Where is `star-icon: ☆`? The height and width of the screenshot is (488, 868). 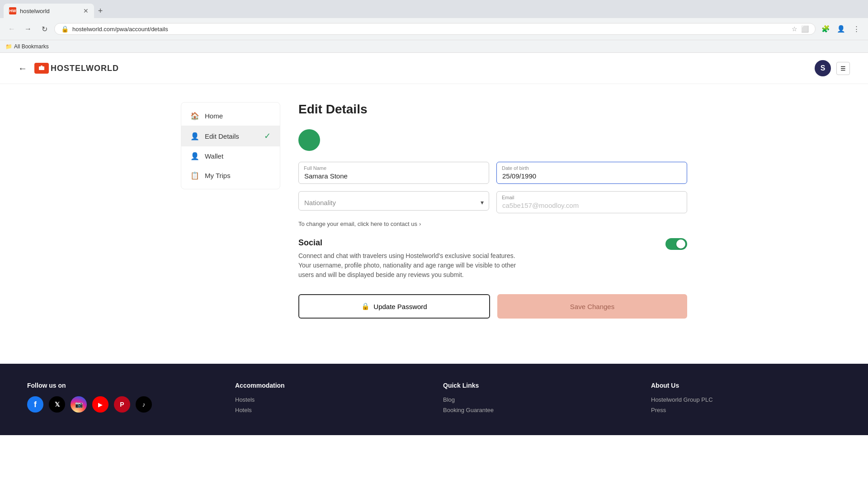 star-icon: ☆ is located at coordinates (795, 29).